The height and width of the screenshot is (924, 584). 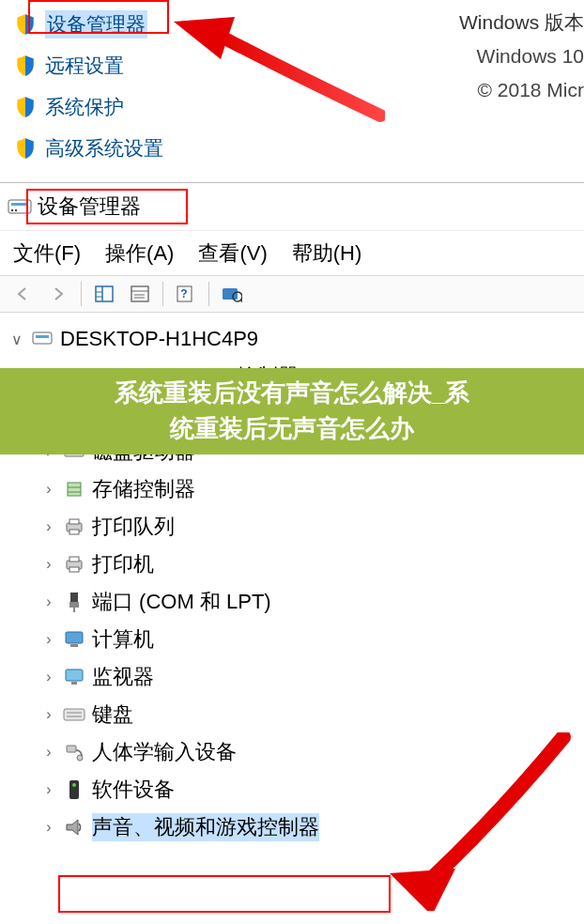 I want to click on tree-node-storage-controllers: › 存储控制器, so click(x=296, y=489).